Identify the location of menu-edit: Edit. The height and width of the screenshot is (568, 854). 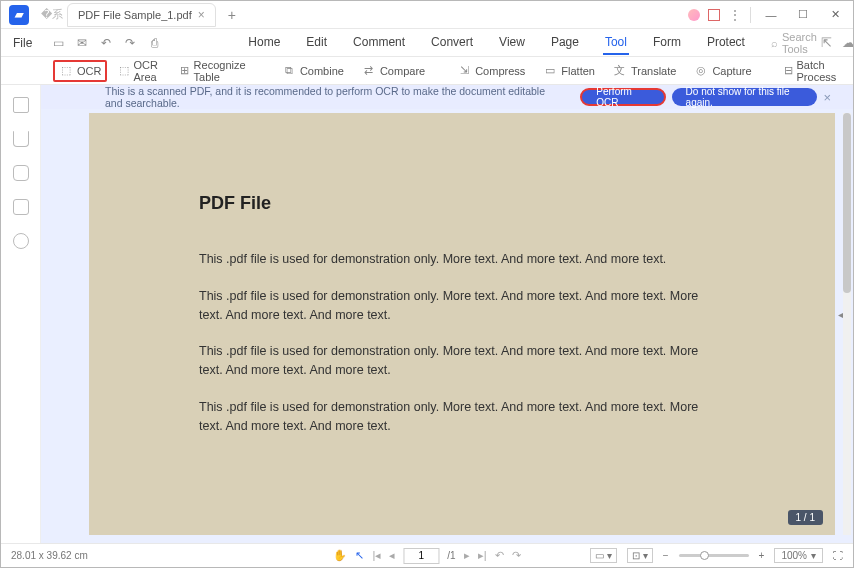
(316, 43).